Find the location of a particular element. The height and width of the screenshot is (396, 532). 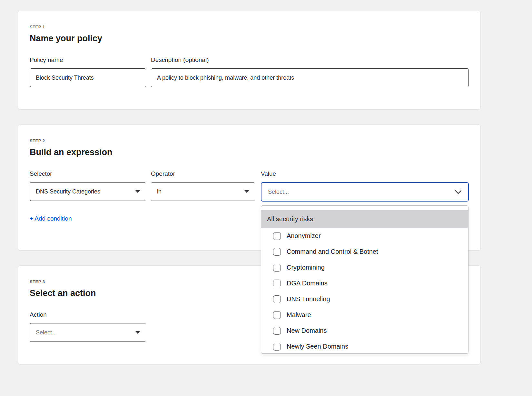

dropdown-option: Command and Control & Botnet is located at coordinates (365, 252).